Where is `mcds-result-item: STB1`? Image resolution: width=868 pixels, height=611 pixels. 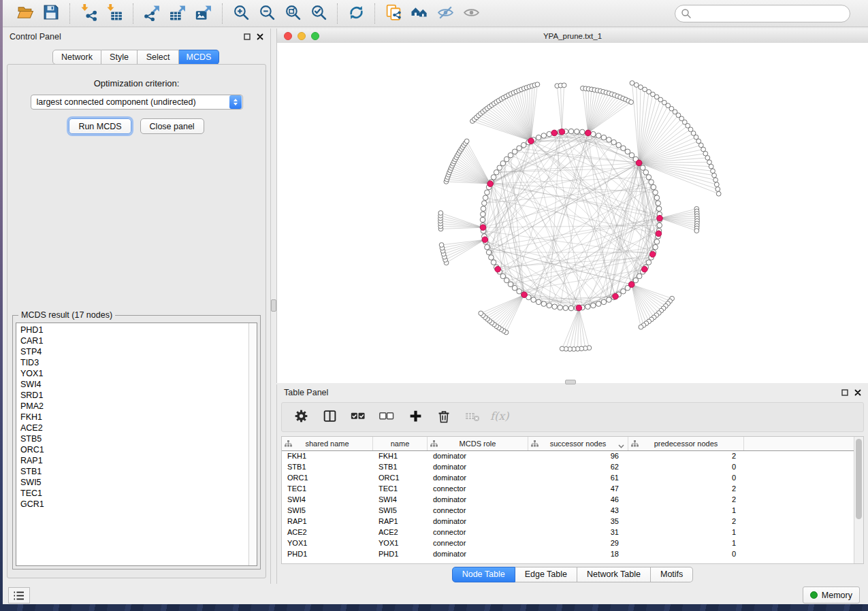 mcds-result-item: STB1 is located at coordinates (136, 472).